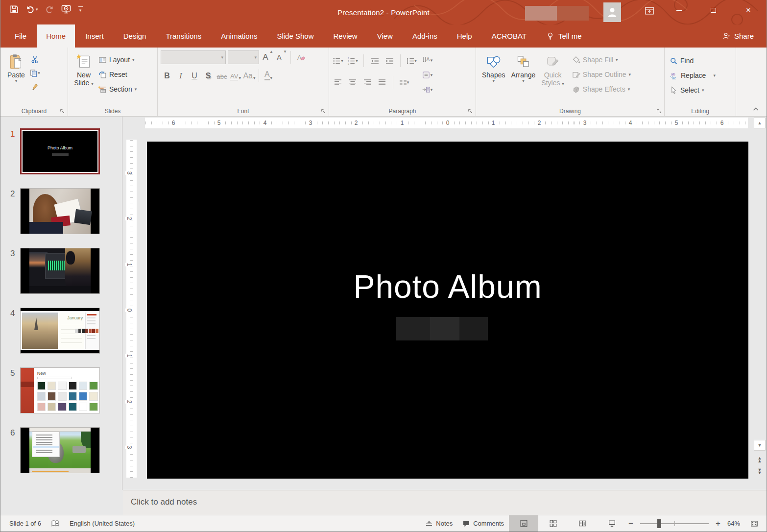 This screenshot has width=767, height=532. What do you see at coordinates (564, 36) in the screenshot?
I see `tell-me-box: Tell me` at bounding box center [564, 36].